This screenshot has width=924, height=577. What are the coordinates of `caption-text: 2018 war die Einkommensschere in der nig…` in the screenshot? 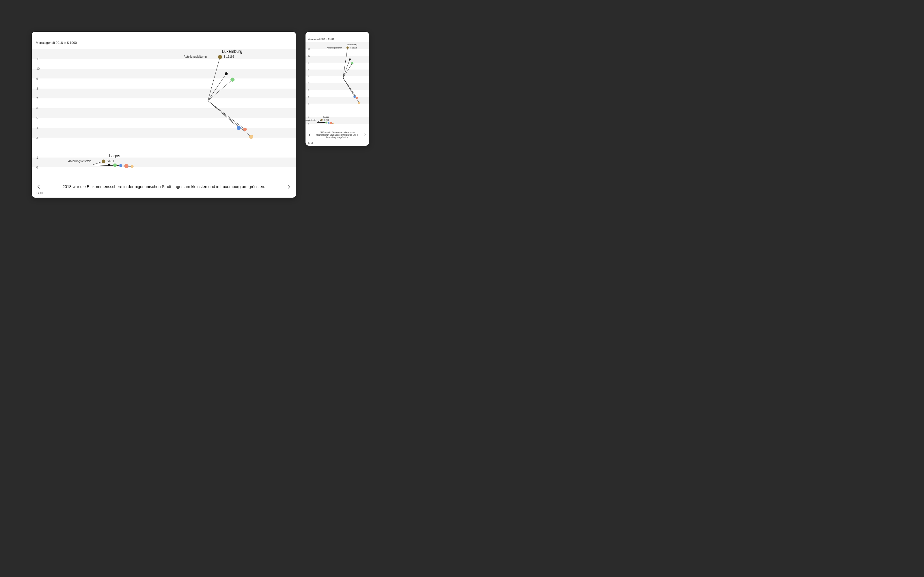 It's located at (164, 187).